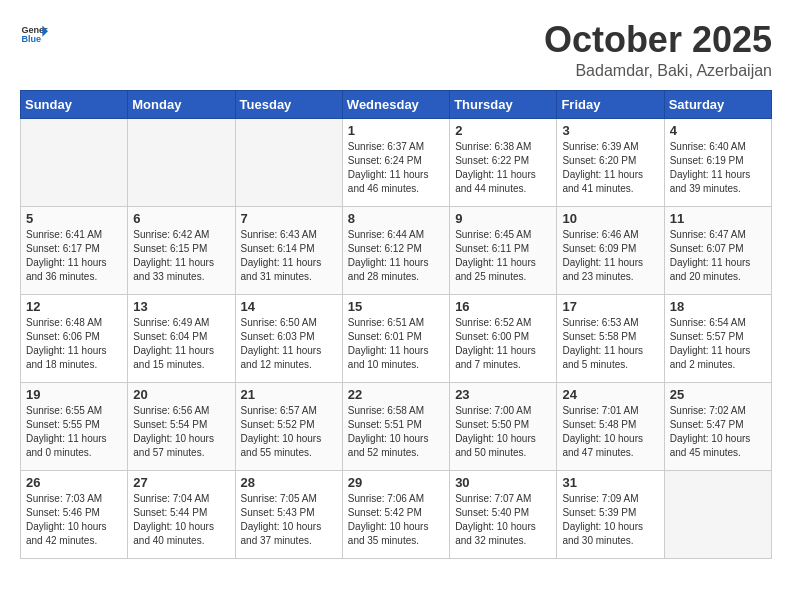 Image resolution: width=792 pixels, height=612 pixels. What do you see at coordinates (396, 168) in the screenshot?
I see `day-info: Sunrise: 6:37 AMSunset: 6:24 PMDaylight:…` at bounding box center [396, 168].